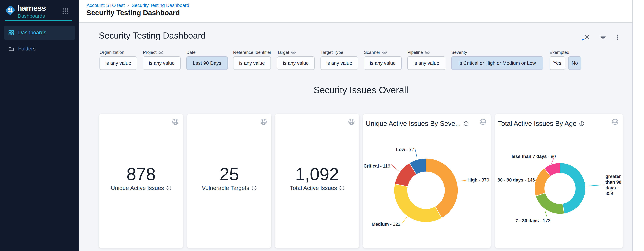  Describe the element at coordinates (32, 16) in the screenshot. I see `module-name: Dashboards` at that location.